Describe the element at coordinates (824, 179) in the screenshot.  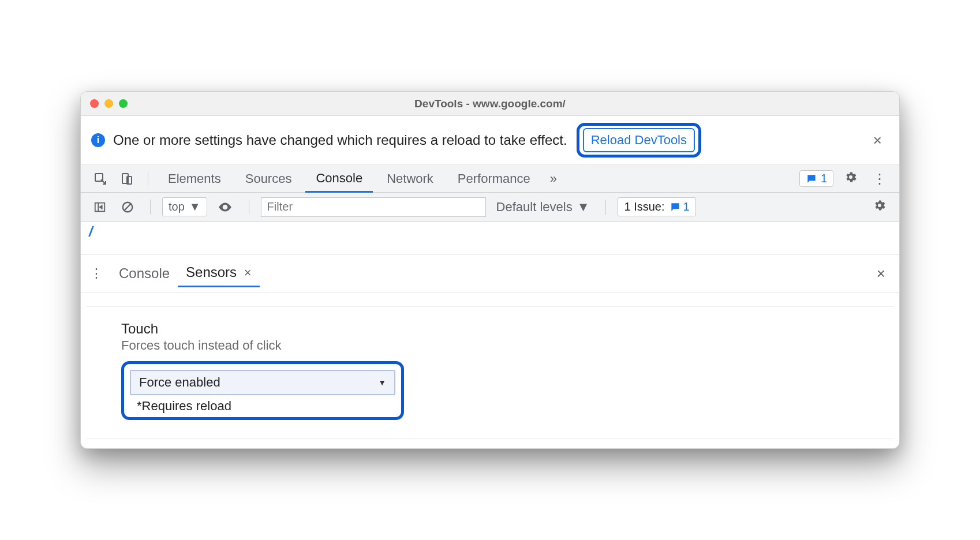
I see `messages-count: 1` at that location.